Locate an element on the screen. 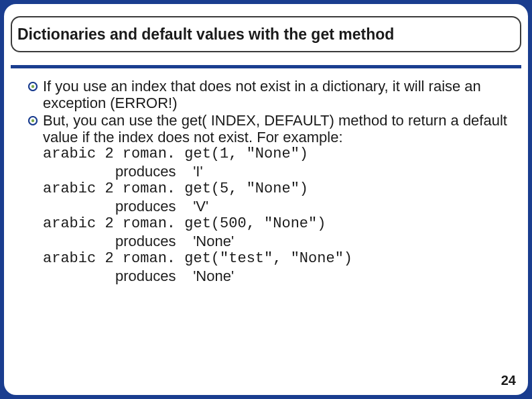 Image resolution: width=532 pixels, height=399 pixels. code-result: produces 'V' is located at coordinates (268, 207).